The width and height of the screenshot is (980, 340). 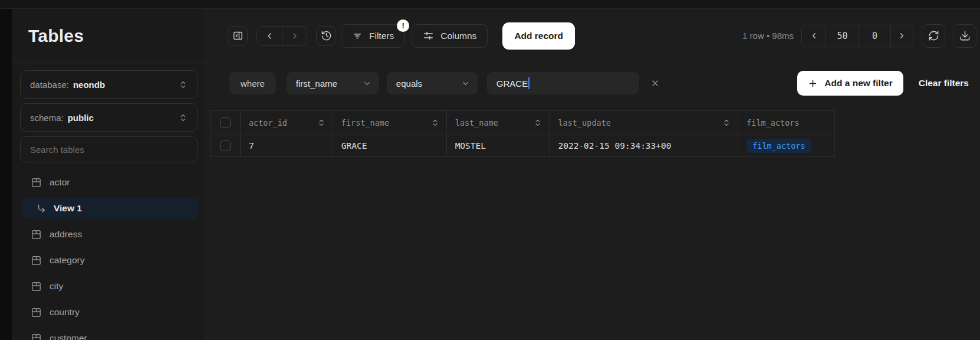 I want to click on add-new-filter-button: Add a new filter, so click(x=850, y=83).